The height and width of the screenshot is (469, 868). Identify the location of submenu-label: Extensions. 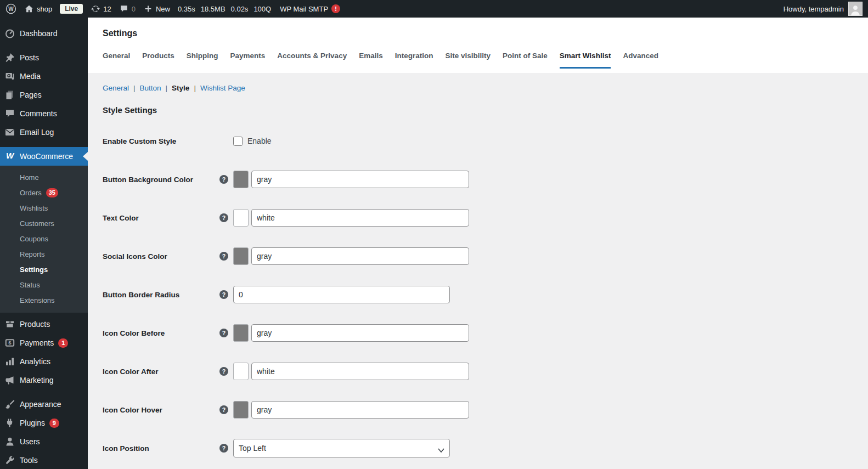
(37, 301).